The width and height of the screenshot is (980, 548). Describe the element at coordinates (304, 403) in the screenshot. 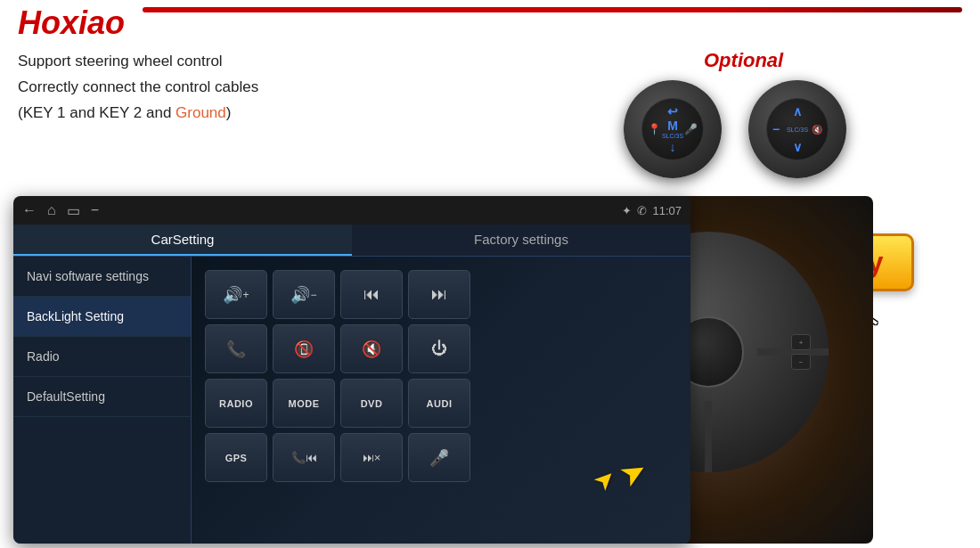

I see `btn-mode: MODE` at that location.